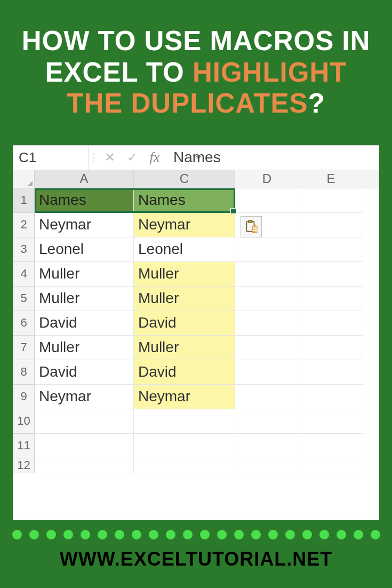  I want to click on confirm-icon: ✓, so click(132, 158).